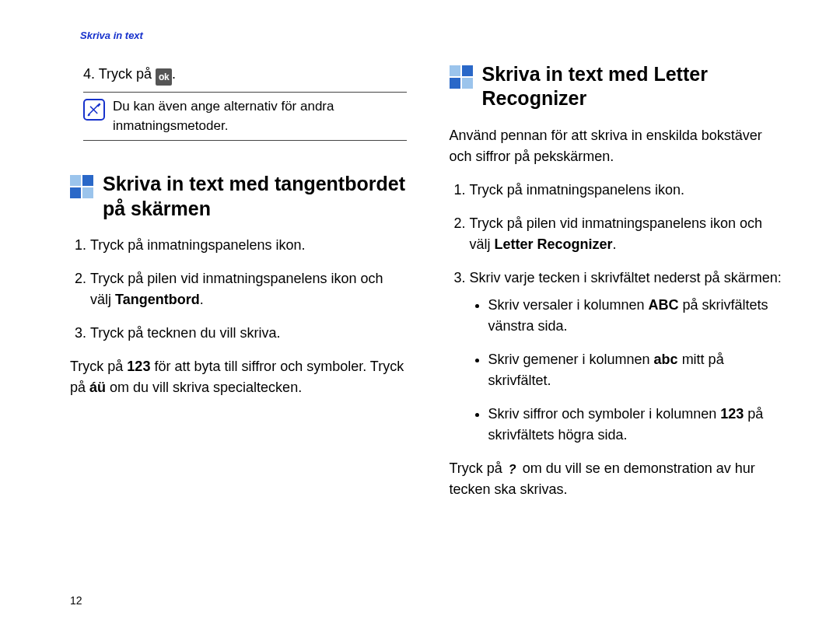  I want to click on page-number: 12, so click(76, 600).